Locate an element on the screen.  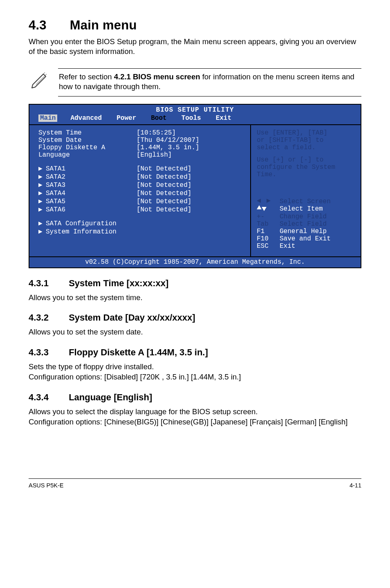
bios-tab-bar: Main Advanced Power Boot Tools Exit is located at coordinates (195, 119).